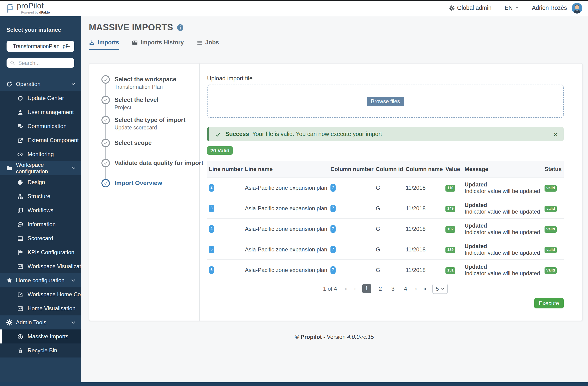 The height and width of the screenshot is (386, 588). What do you see at coordinates (41, 84) in the screenshot?
I see `sidebar-section-operation: Operation` at bounding box center [41, 84].